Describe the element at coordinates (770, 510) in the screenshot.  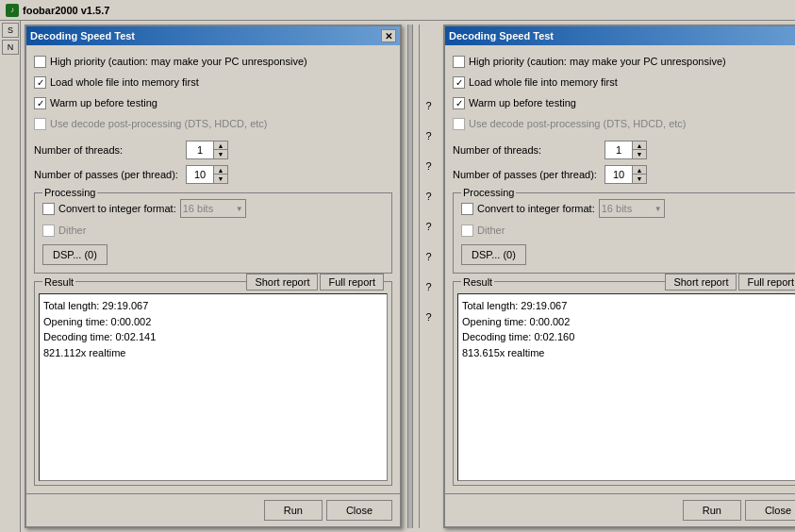
I see `close-button-right: Close` at that location.